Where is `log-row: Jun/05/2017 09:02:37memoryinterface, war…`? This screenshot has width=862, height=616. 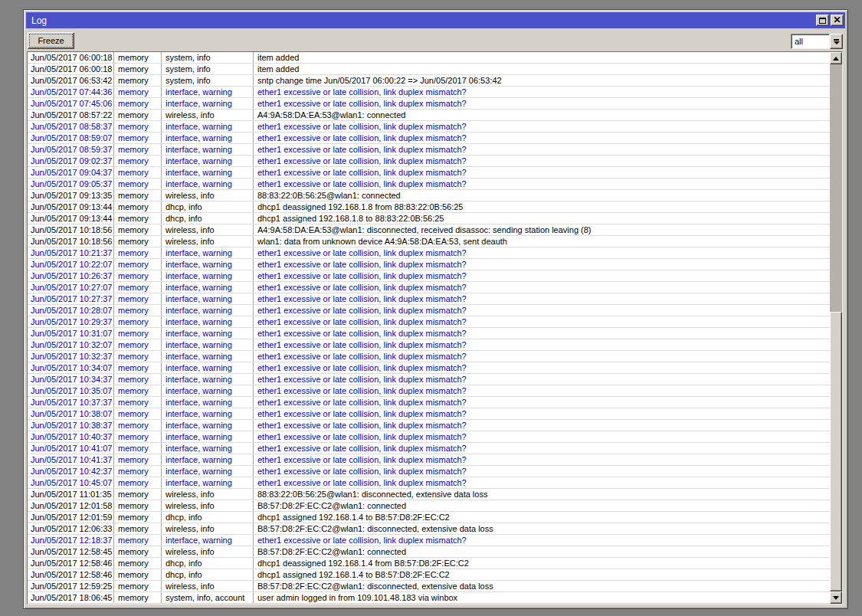 log-row: Jun/05/2017 09:02:37memoryinterface, war… is located at coordinates (429, 161).